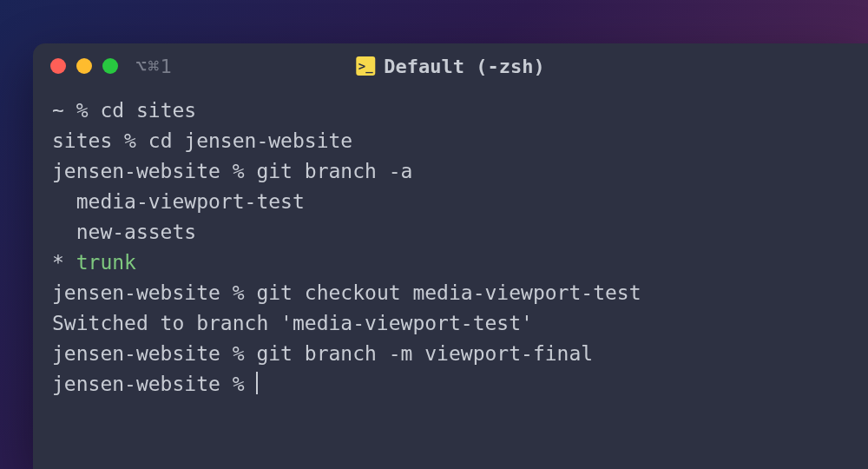  I want to click on command: git branch -a, so click(334, 171).